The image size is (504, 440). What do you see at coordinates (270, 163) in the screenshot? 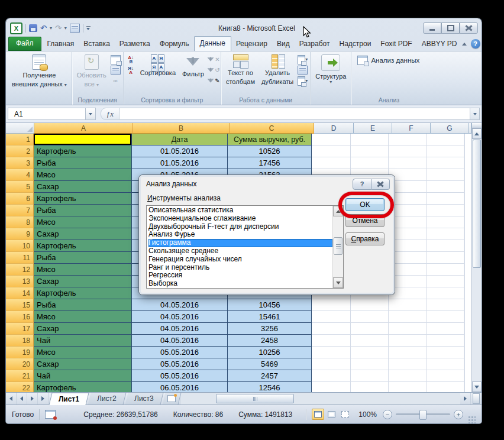
I see `cell: 17456` at bounding box center [270, 163].